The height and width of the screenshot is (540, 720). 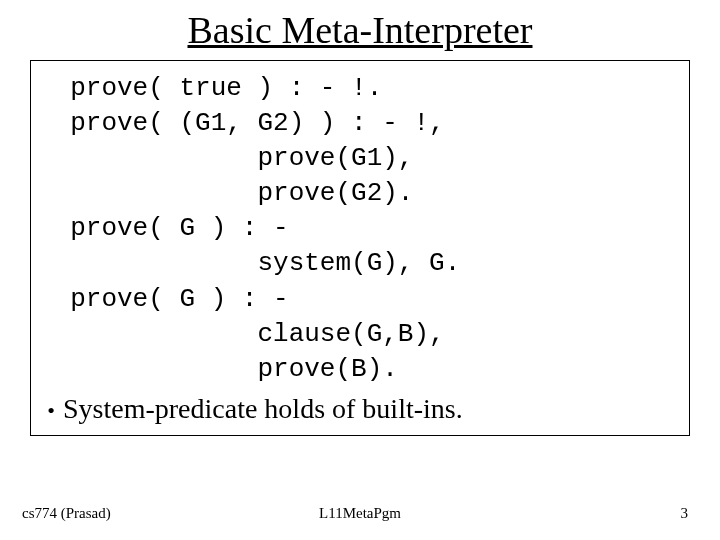 I want to click on footer-right: 3, so click(x=685, y=514).